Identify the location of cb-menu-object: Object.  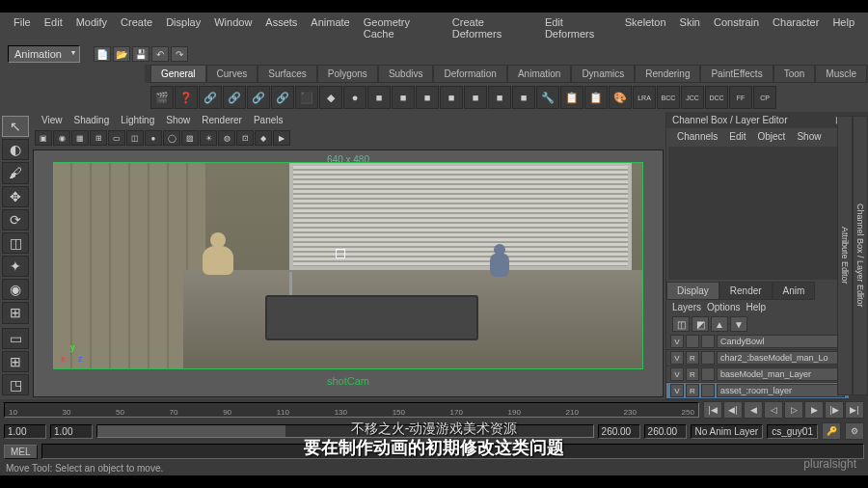
(772, 137).